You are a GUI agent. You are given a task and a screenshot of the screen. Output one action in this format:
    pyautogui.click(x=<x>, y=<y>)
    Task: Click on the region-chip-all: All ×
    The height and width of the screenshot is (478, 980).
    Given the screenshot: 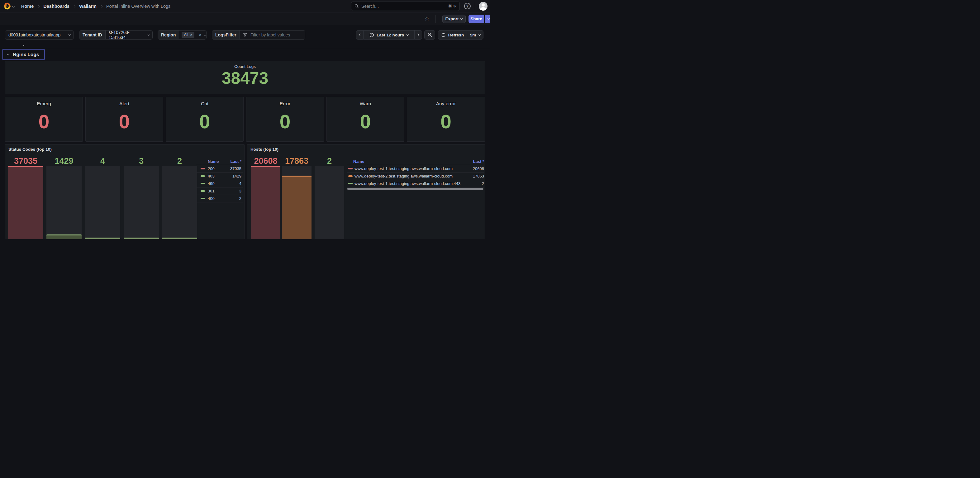 What is the action you would take?
    pyautogui.click(x=188, y=35)
    